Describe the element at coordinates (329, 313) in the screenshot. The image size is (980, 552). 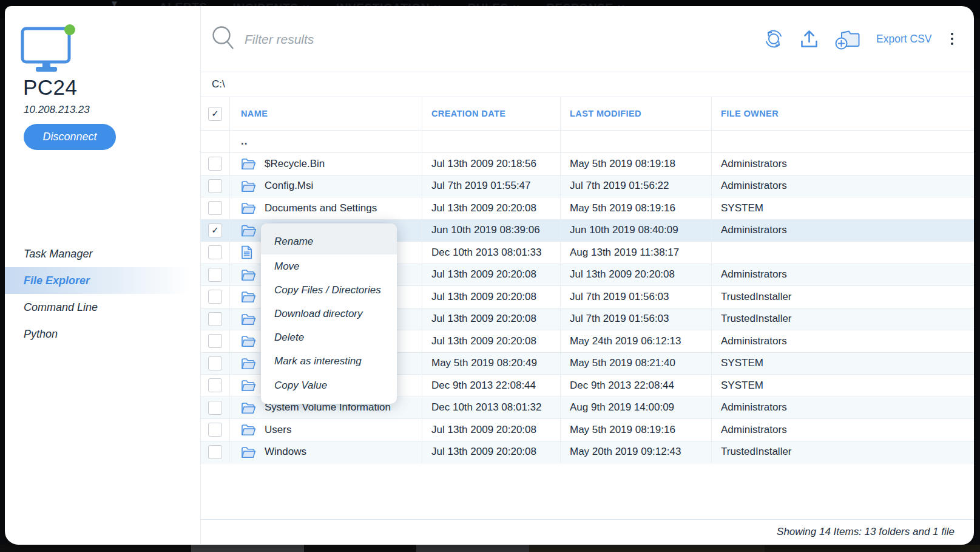
I see `context-menu-item-download-directory: Download directory` at that location.